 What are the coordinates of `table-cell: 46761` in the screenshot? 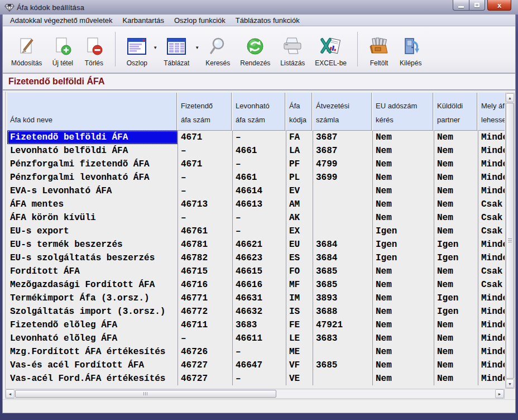 It's located at (205, 231).